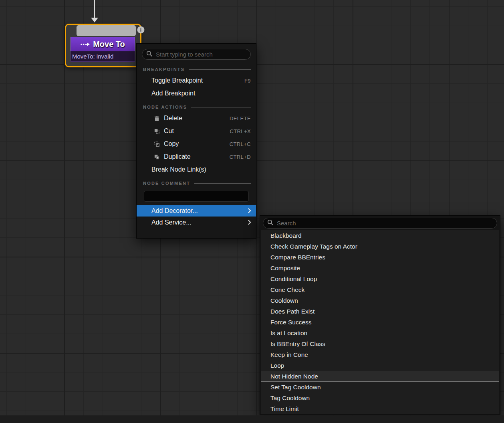 The height and width of the screenshot is (423, 504). Describe the element at coordinates (196, 93) in the screenshot. I see `menu-item-add-breakpoint: Add Breakpoint` at that location.